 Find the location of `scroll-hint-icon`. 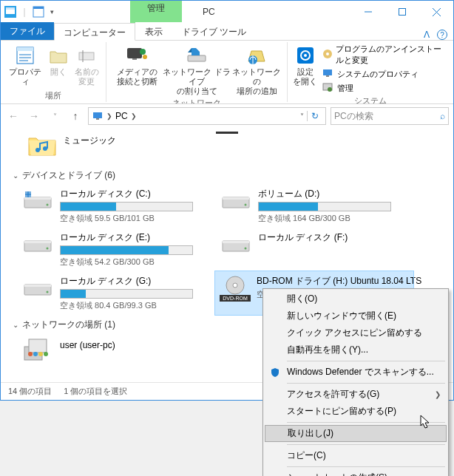

scroll-hint-icon is located at coordinates (227, 133).